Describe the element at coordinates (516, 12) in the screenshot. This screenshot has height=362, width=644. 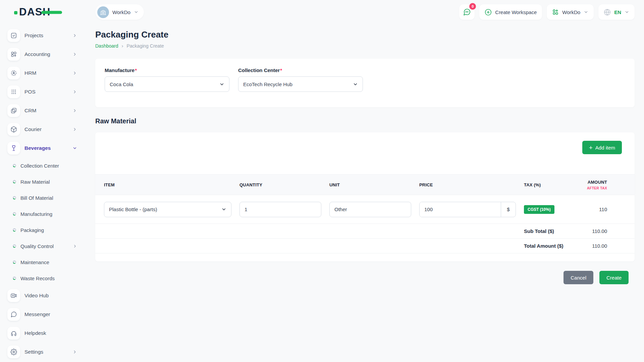
I see `create-workspace-label: Create Workspace` at that location.